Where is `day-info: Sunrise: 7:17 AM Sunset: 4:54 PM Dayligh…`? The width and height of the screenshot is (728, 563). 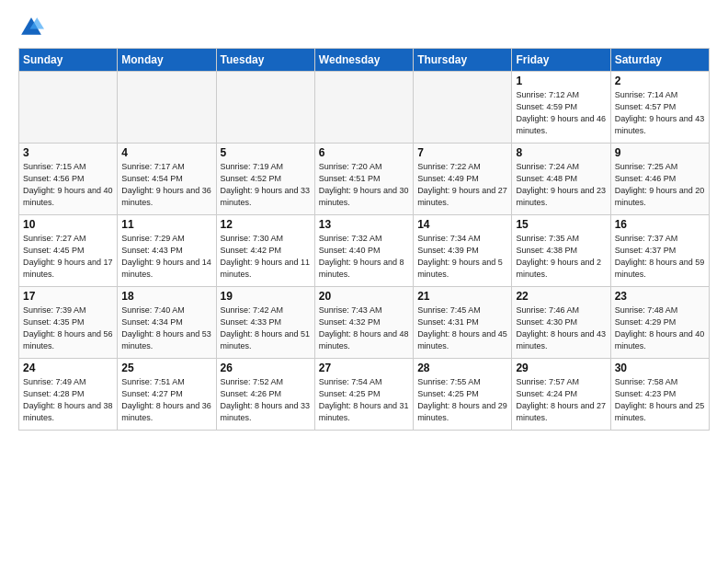
day-info: Sunrise: 7:17 AM Sunset: 4:54 PM Dayligh… is located at coordinates (166, 185).